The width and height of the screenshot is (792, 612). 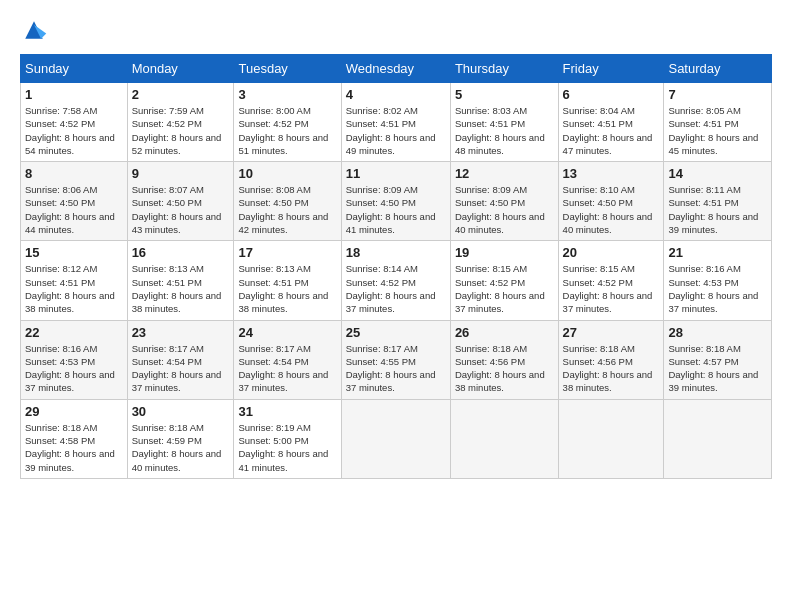 What do you see at coordinates (288, 202) in the screenshot?
I see `day-cell: 10 Sunrise: 8:08 AMSunset: 4:50 PMDaylig…` at bounding box center [288, 202].